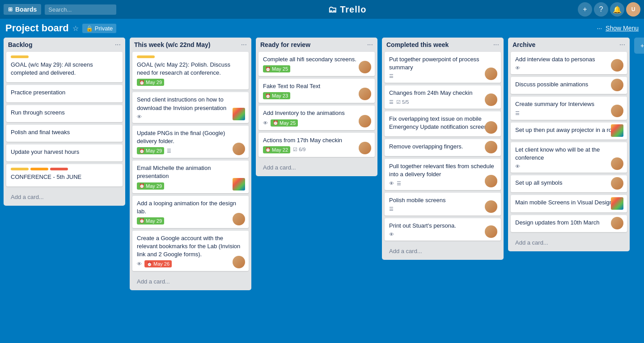  I want to click on card: Add a looping animation for the design l…, so click(191, 212).